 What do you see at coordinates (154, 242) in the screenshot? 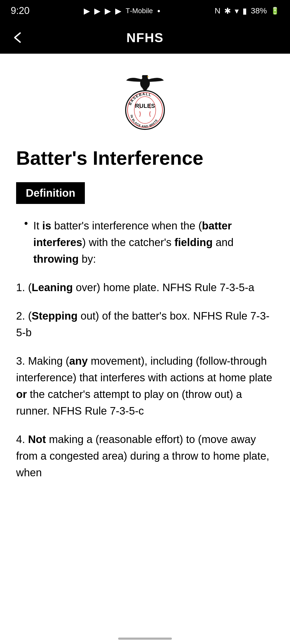
I see `bullet-text: It is batter's interference when the (ba…` at bounding box center [154, 242].